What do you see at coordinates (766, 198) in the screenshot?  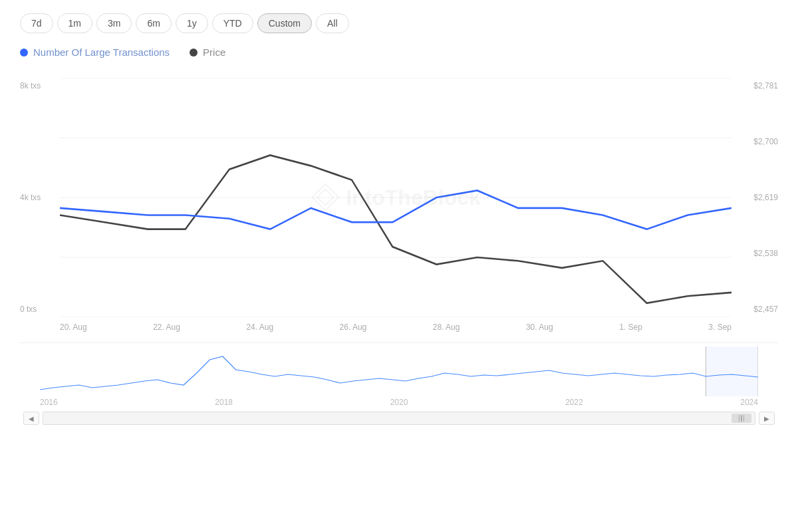 I see `y-label-2619: $2,619` at bounding box center [766, 198].